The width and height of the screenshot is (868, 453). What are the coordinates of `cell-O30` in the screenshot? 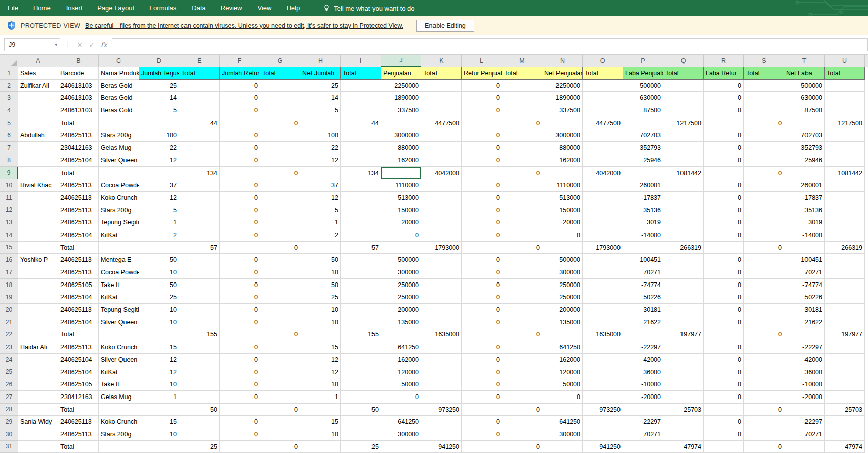 It's located at (603, 435).